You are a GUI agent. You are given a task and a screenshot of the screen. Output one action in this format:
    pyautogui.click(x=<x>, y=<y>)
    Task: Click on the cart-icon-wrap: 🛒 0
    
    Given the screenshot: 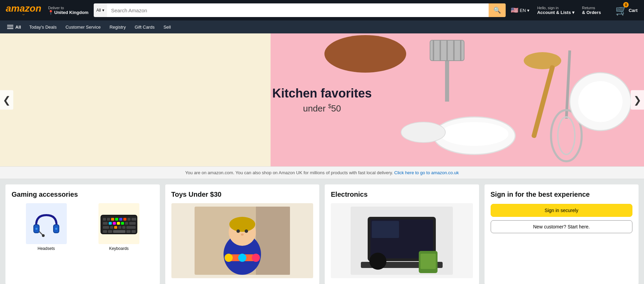 What is the action you would take?
    pyautogui.click(x=622, y=10)
    